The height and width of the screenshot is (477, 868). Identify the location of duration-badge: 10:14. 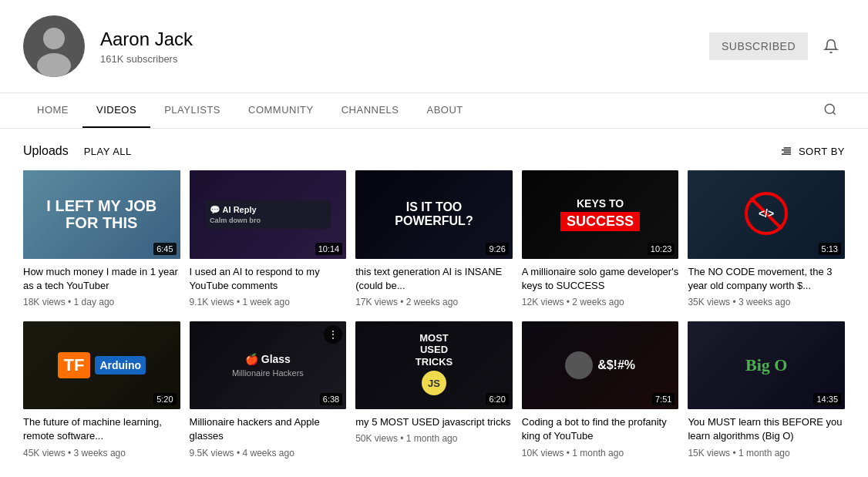
(329, 249).